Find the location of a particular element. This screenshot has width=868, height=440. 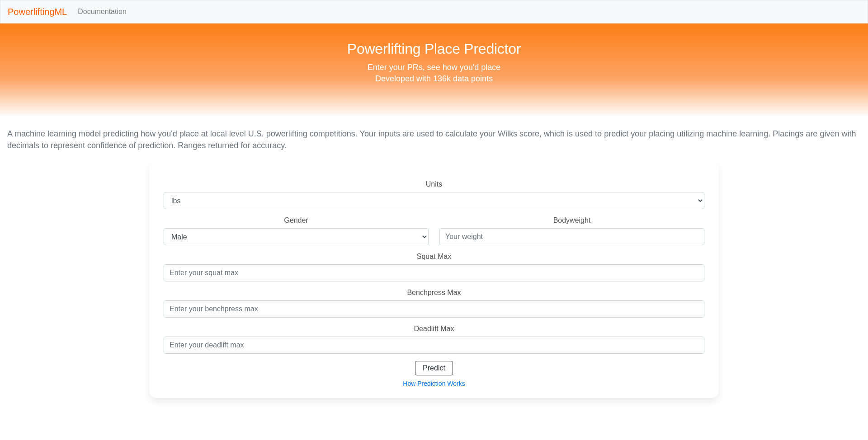

bench-label: Benchpress Max is located at coordinates (434, 293).